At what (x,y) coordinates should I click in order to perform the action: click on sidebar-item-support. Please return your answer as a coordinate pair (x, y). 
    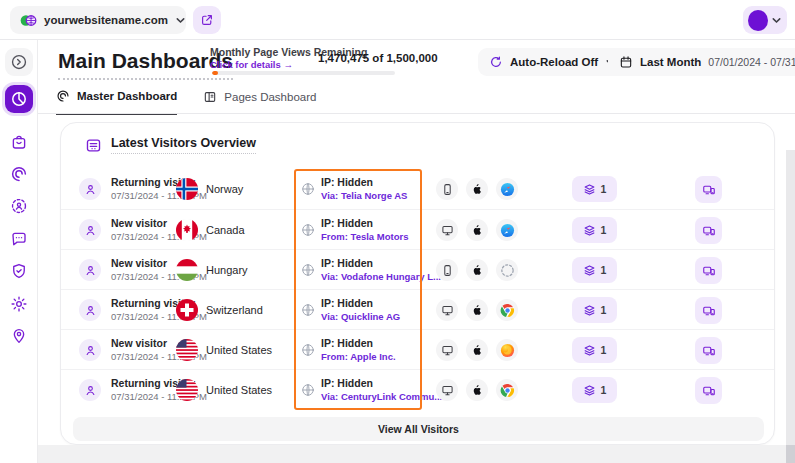
    Looking at the image, I should click on (19, 336).